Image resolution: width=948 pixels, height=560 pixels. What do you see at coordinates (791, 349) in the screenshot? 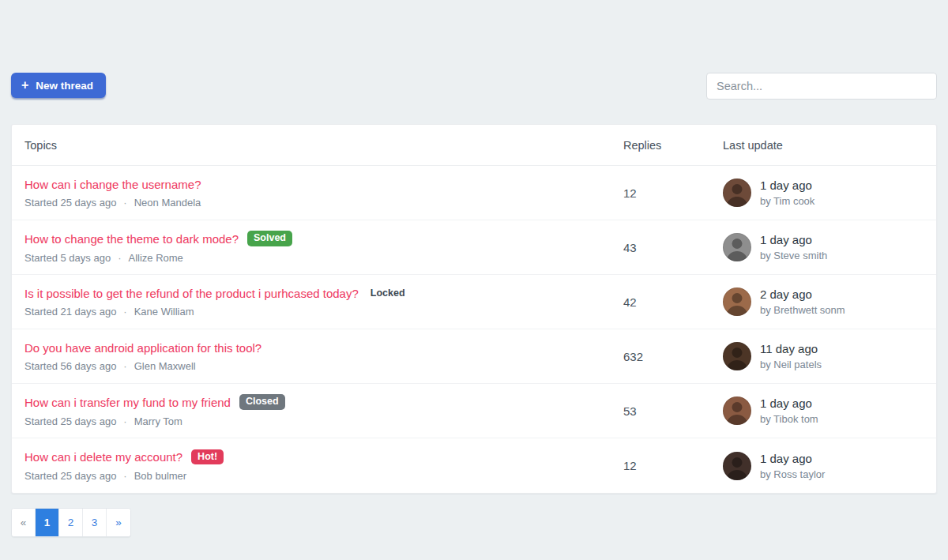
I see `update-time: 11 day ago` at bounding box center [791, 349].